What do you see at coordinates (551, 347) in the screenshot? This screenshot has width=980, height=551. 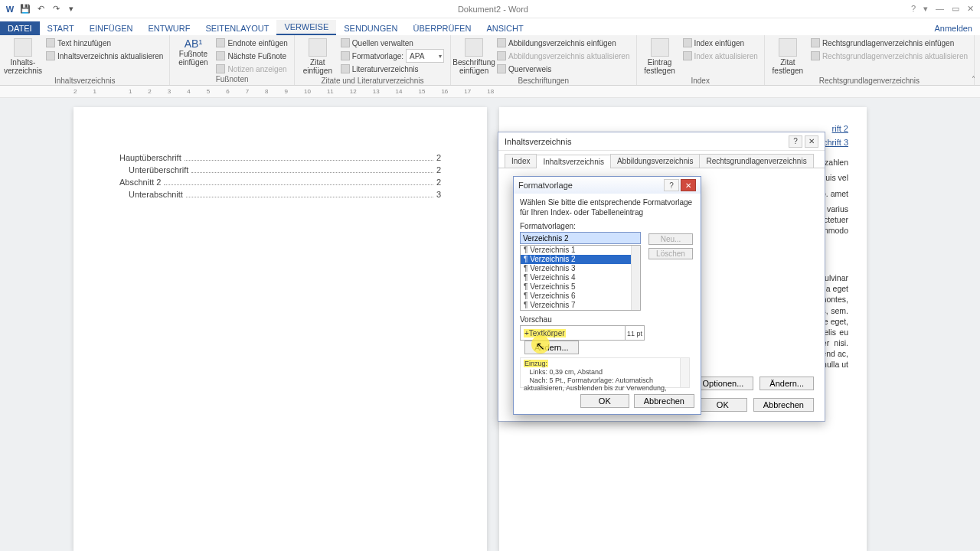 I see `modify-style-button: Ändern...` at bounding box center [551, 347].